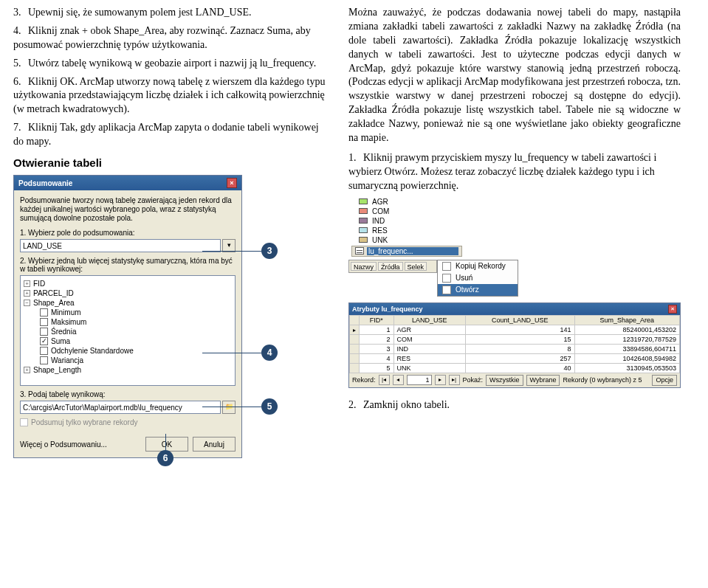 The width and height of the screenshot is (708, 588). What do you see at coordinates (128, 265) in the screenshot?
I see `field-label: 2. Wybierz jedną lub więcej statystykę s…` at bounding box center [128, 265].